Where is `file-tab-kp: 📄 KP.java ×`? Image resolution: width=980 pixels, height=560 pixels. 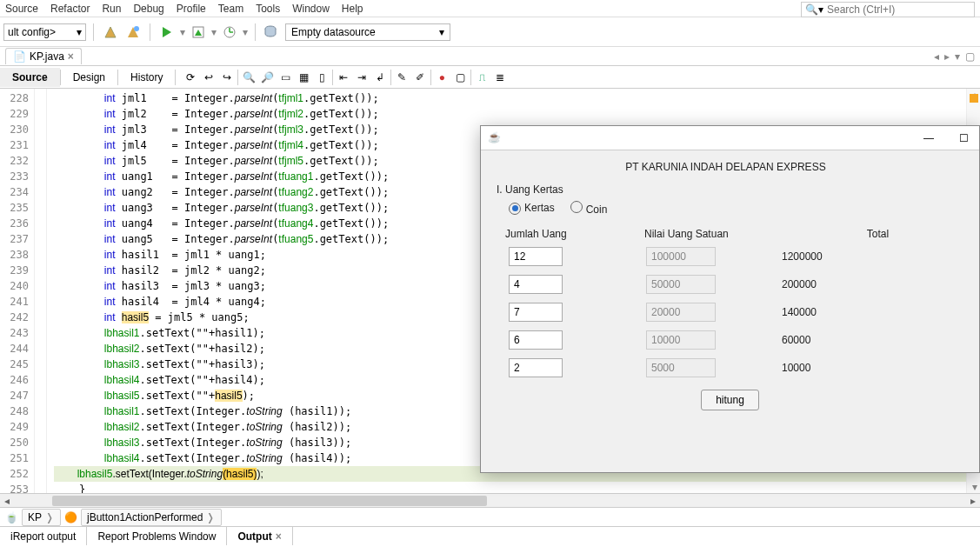
file-tab-kp: 📄 KP.java × is located at coordinates (43, 56).